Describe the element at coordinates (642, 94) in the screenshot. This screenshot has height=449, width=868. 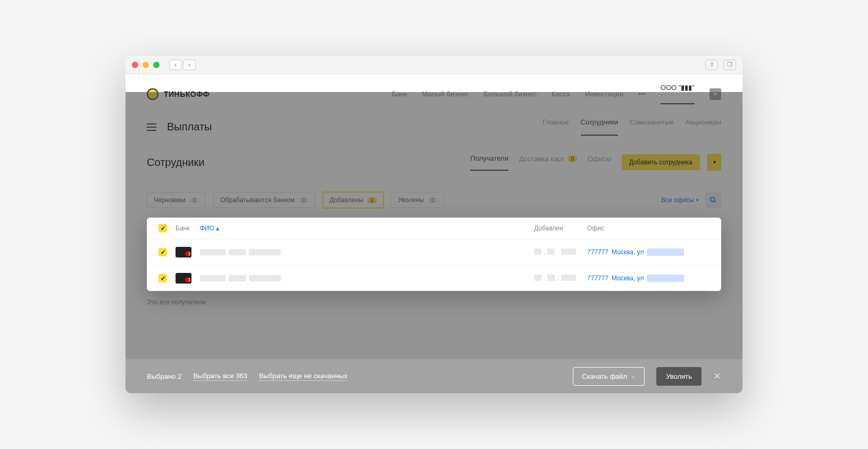
I see `nav-more: •••` at that location.